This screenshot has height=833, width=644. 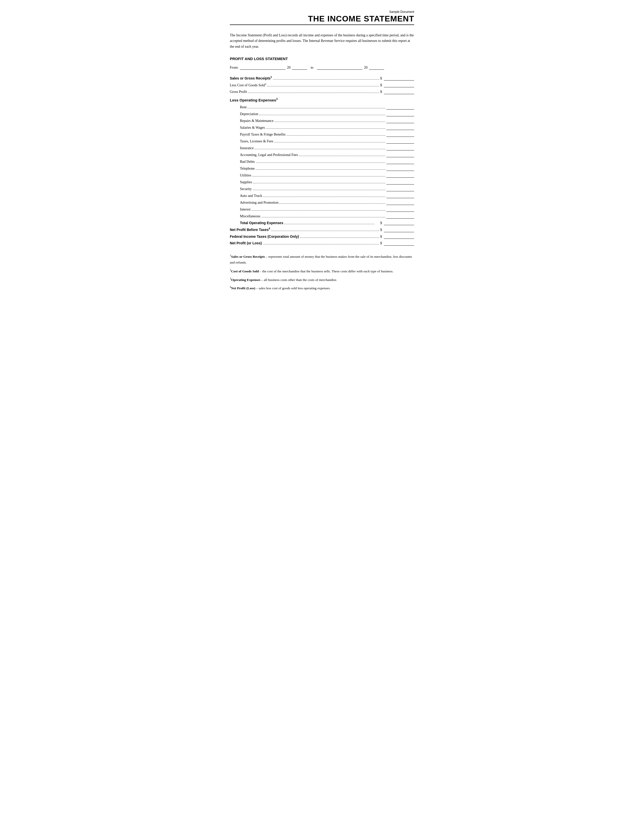 I want to click on federal-taxes-row: Federal Income Taxes (Corporation Only) …, so click(x=322, y=236).